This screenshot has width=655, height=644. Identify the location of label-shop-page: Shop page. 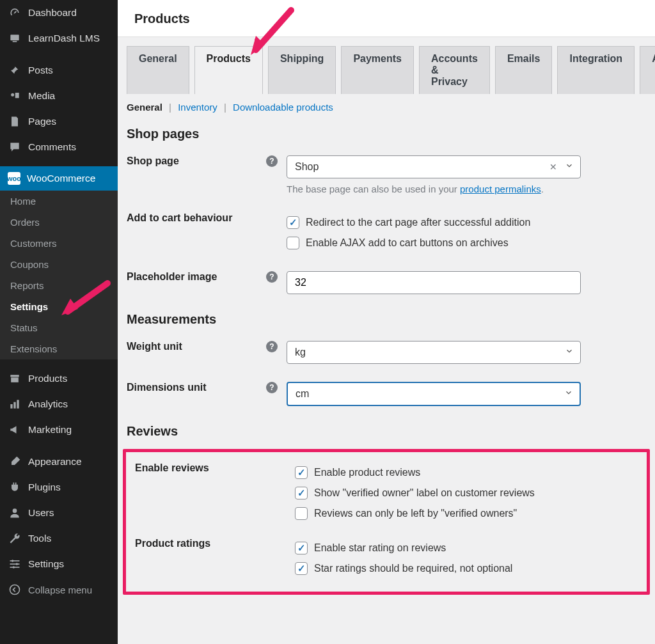
(153, 161).